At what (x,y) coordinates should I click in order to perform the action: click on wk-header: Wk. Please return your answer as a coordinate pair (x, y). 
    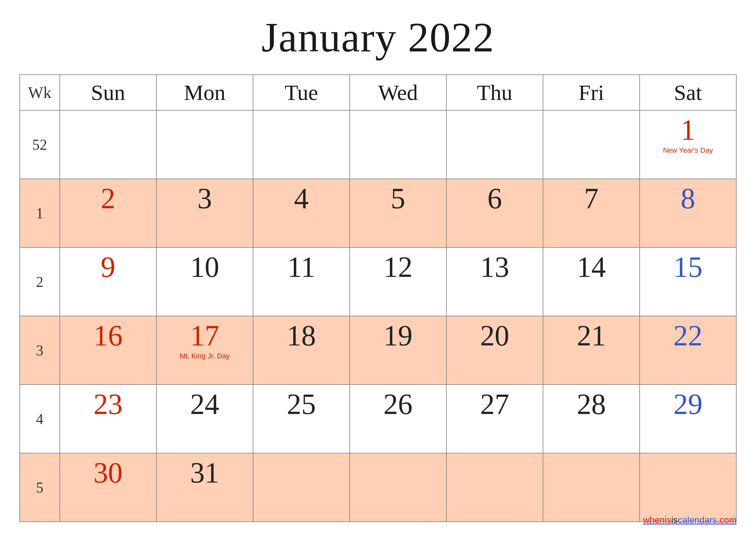
    Looking at the image, I should click on (40, 93).